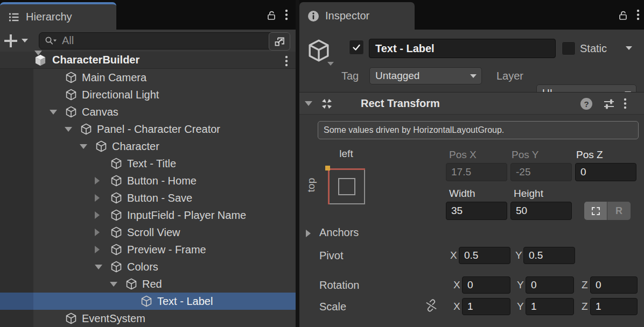 Image resolution: width=644 pixels, height=327 pixels. Describe the element at coordinates (148, 318) in the screenshot. I see `tree-item: EventSystem` at that location.